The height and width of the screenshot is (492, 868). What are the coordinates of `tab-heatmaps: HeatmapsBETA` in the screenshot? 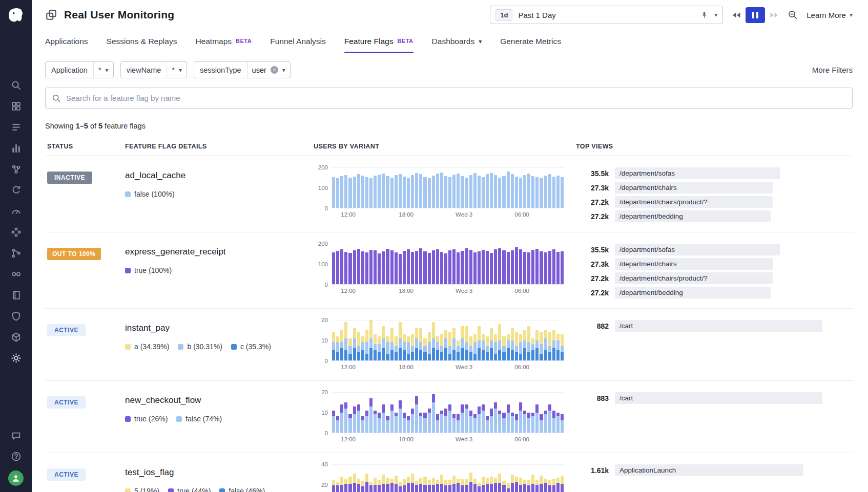 It's located at (223, 41).